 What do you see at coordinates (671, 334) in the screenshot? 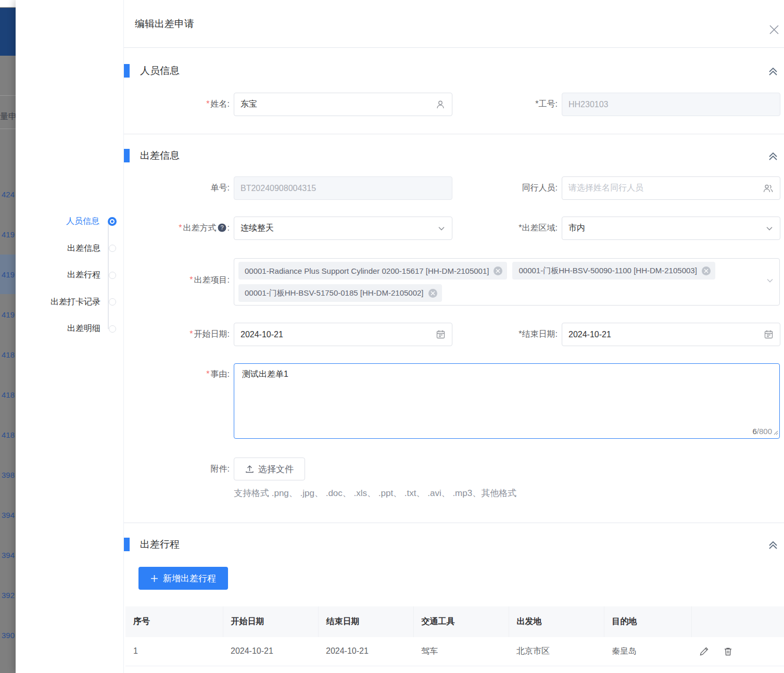
I see `end-date-input: 2024-10-21` at bounding box center [671, 334].